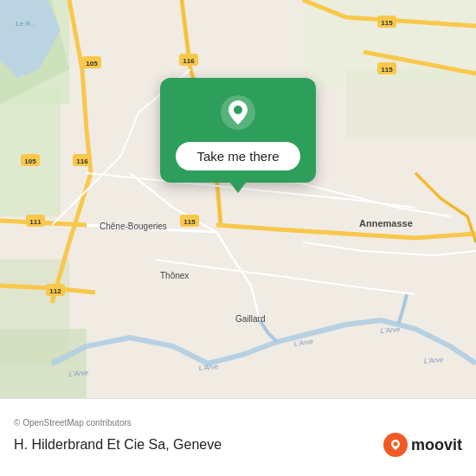 Image resolution: width=476 pixels, height=476 pixels. I want to click on svg-text: Chêne-Bougeries, so click(133, 227).